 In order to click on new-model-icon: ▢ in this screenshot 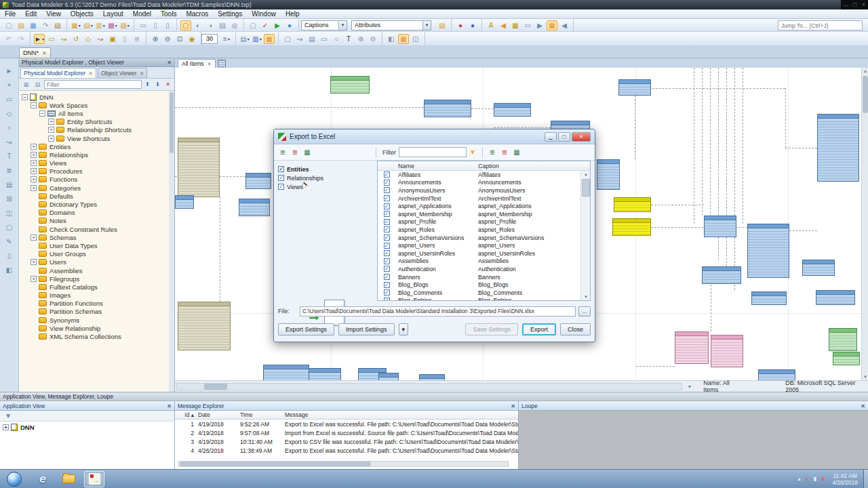, I will do `click(9, 26)`.